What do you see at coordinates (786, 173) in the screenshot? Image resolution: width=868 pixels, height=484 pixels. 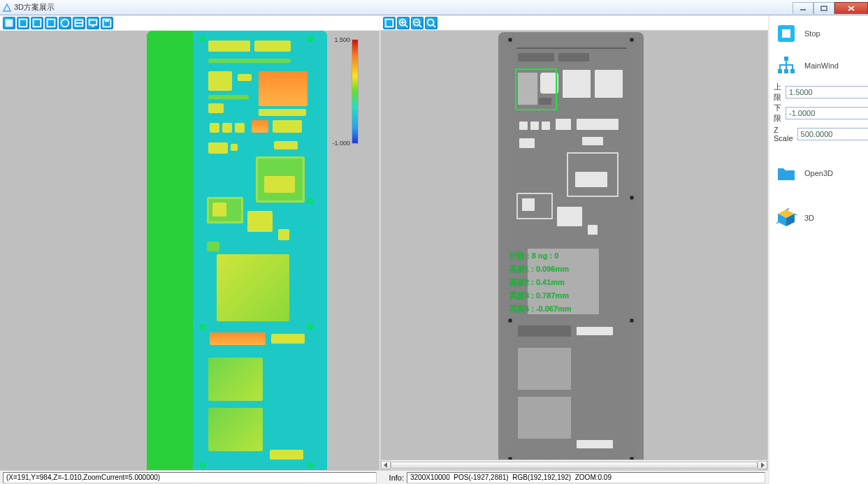 I see `folder-icon` at bounding box center [786, 173].